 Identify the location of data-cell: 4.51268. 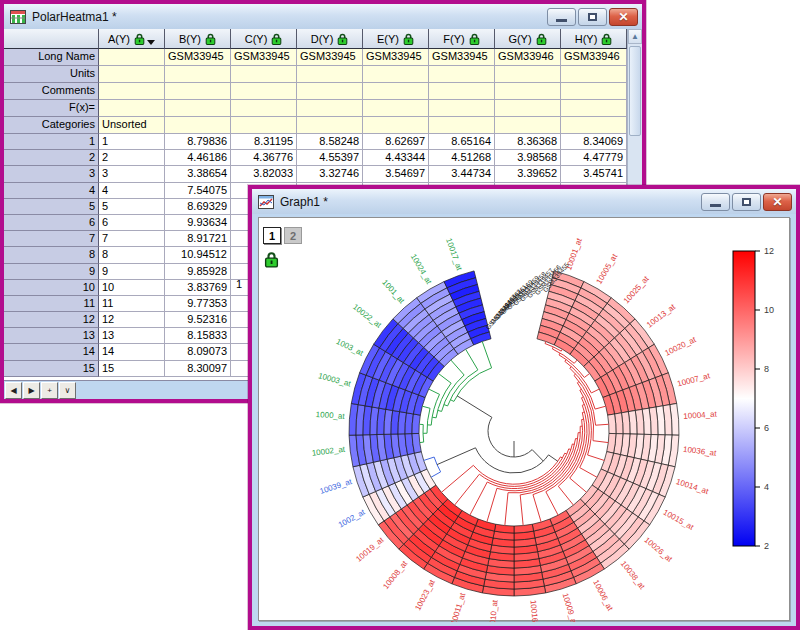
(462, 158).